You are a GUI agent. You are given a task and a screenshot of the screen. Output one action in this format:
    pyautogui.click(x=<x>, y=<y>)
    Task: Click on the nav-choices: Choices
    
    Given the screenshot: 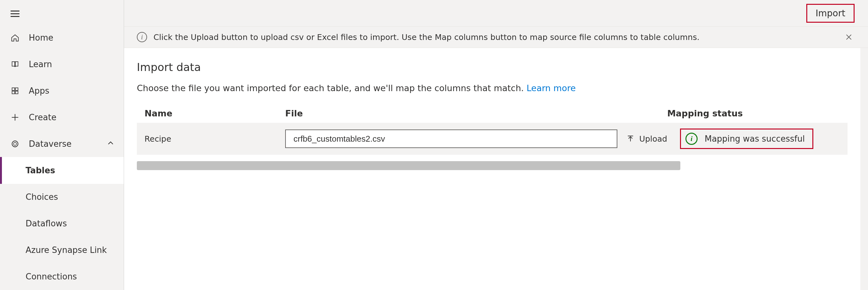 What is the action you would take?
    pyautogui.click(x=62, y=197)
    